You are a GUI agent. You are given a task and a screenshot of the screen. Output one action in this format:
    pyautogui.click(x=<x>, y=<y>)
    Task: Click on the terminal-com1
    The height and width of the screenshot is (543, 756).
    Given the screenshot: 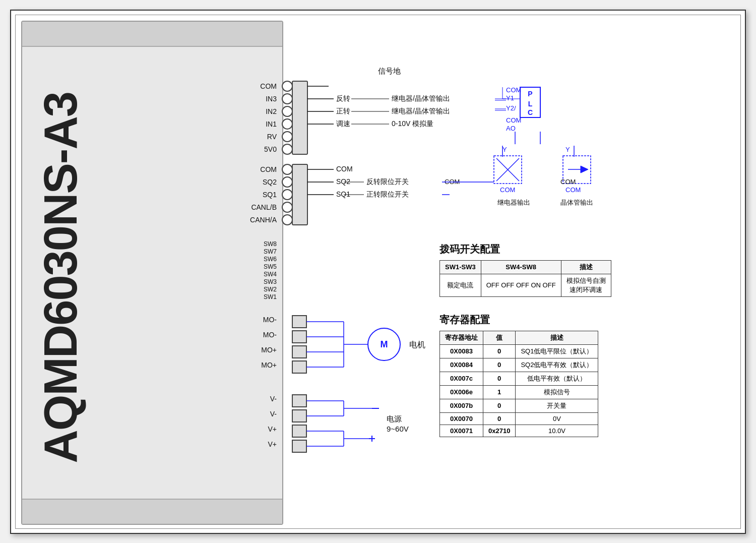 What is the action you would take?
    pyautogui.click(x=287, y=86)
    